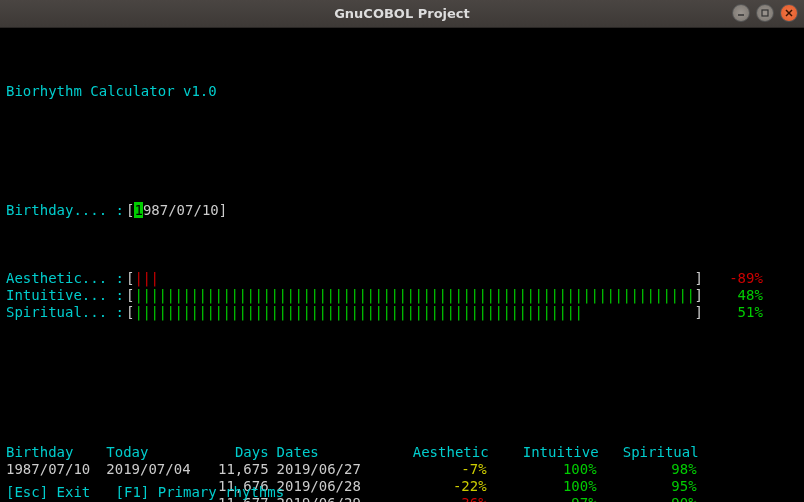  What do you see at coordinates (66, 210) in the screenshot?
I see `birthday-label: Birthday.... :` at bounding box center [66, 210].